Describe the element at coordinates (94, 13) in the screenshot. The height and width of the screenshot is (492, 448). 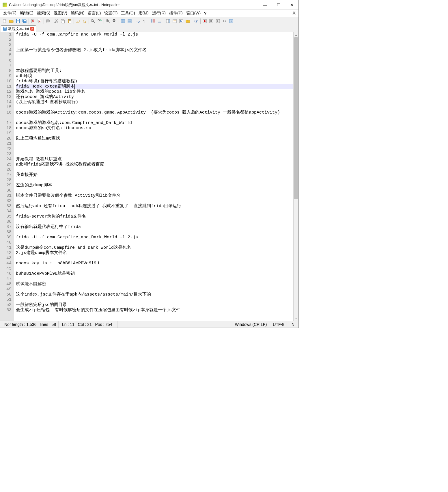
I see `menu-language: 语言(L)` at that location.